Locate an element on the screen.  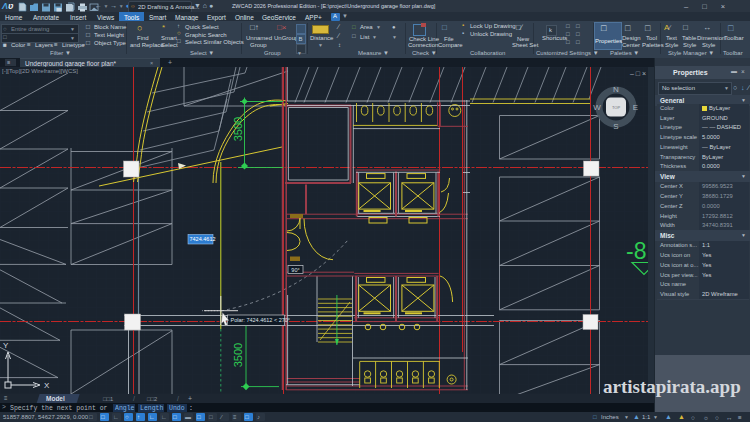
svg-text: E is located at coordinates (636, 108).